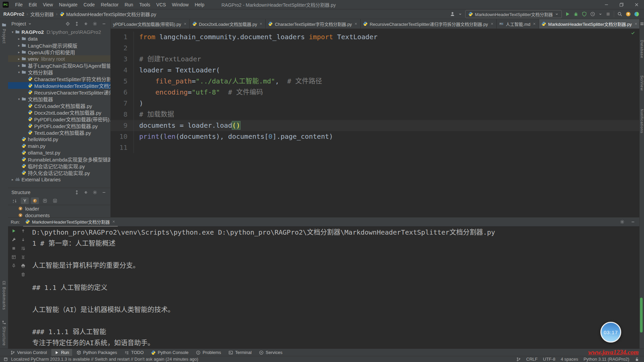 This screenshot has width=644, height=362. Describe the element at coordinates (122, 81) in the screenshot. I see `line-number: 5` at that location.